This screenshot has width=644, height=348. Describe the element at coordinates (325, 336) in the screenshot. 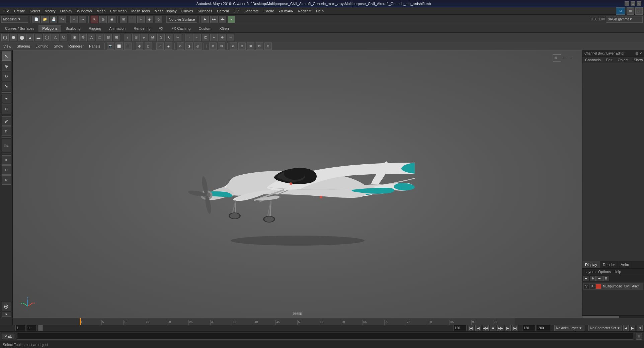

I see `mel-input` at that location.